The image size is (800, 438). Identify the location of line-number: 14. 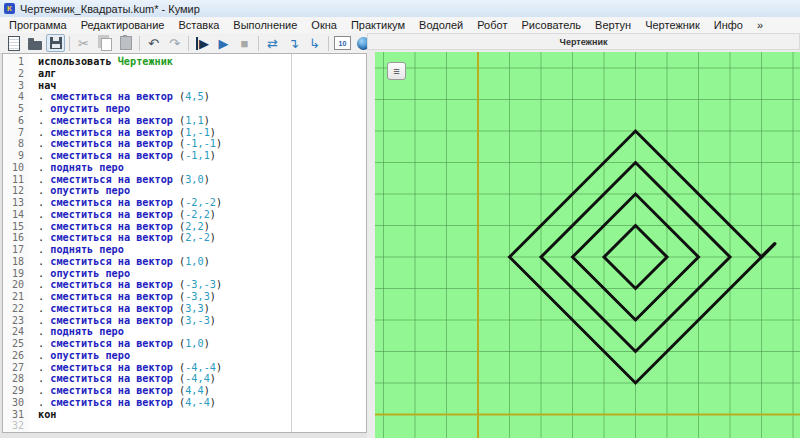
(14, 215).